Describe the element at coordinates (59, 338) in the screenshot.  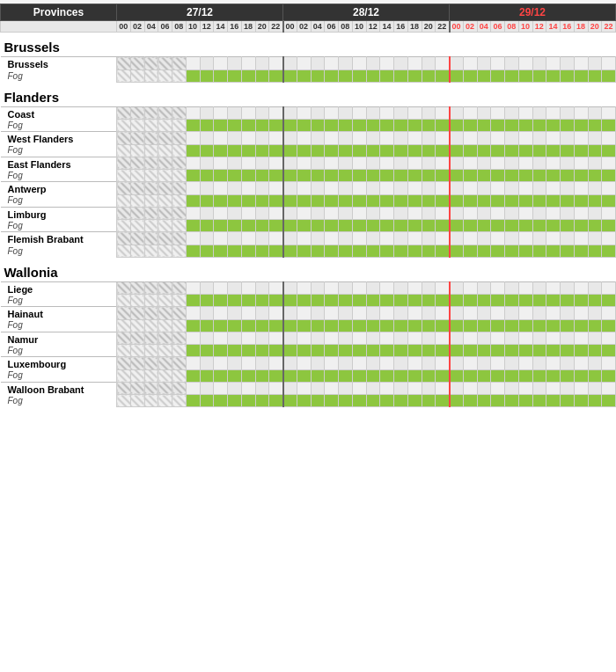
I see `province-name: Namur` at that location.